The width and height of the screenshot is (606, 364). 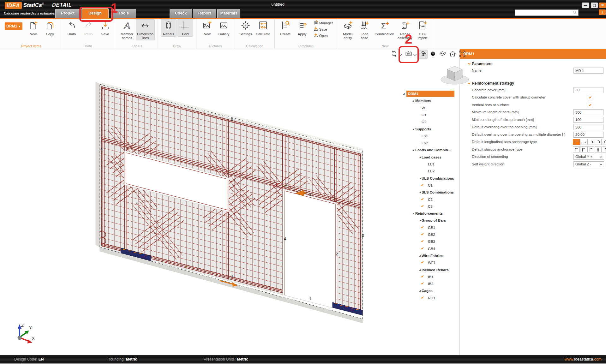 What do you see at coordinates (50, 28) in the screenshot?
I see `copy-button: Copy` at bounding box center [50, 28].